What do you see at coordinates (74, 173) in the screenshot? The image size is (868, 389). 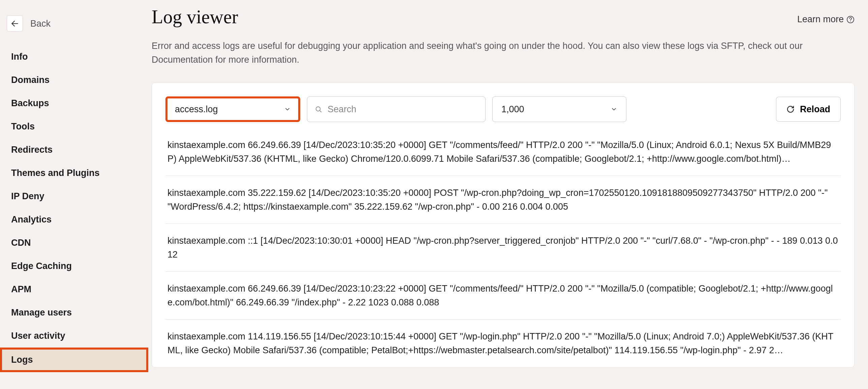 I see `sidebar-item-themes-and-plugins: Themes and Plugins` at bounding box center [74, 173].